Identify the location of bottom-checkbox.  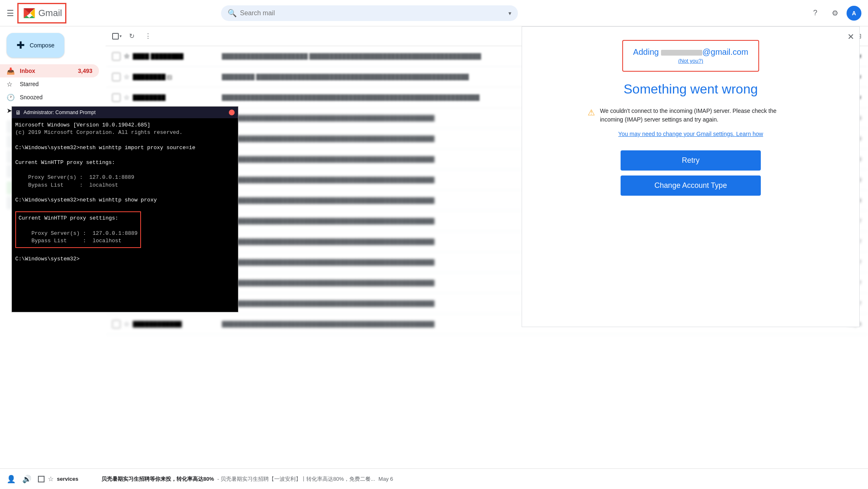
(41, 479).